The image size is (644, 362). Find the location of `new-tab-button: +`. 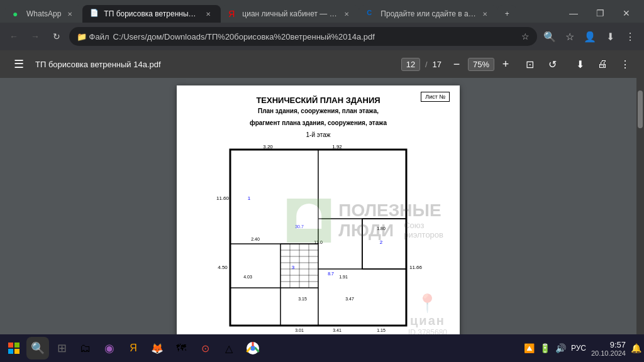

new-tab-button: + is located at coordinates (507, 14).